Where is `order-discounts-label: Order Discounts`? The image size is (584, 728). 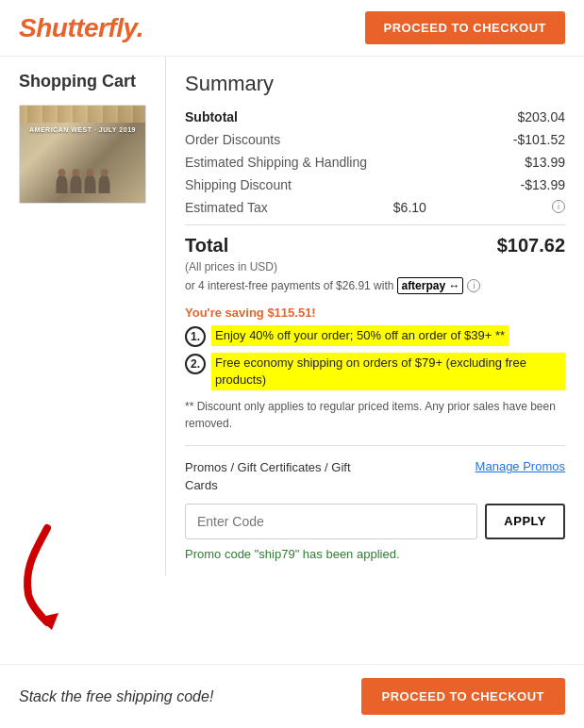 order-discounts-label: Order Discounts is located at coordinates (232, 140).